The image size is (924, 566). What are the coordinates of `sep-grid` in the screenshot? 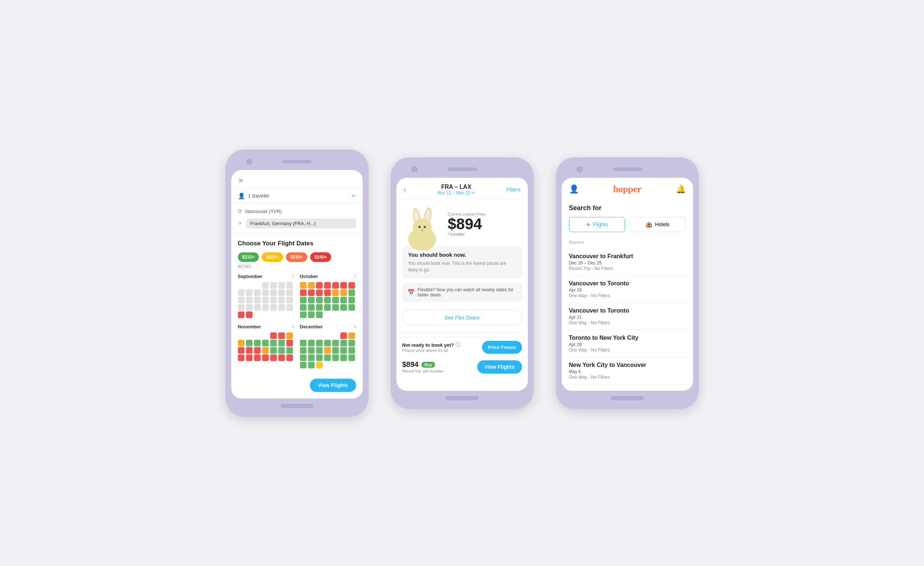 It's located at (266, 300).